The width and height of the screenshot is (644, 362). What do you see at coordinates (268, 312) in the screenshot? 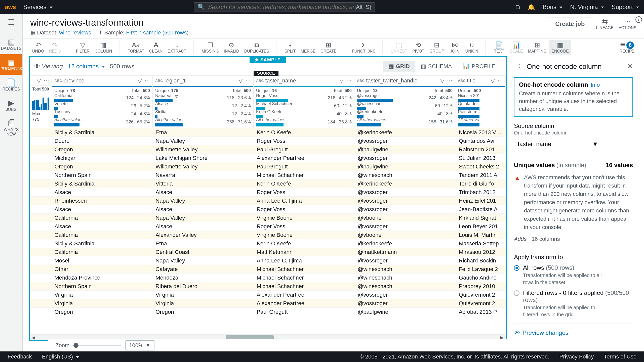
I see `table-row: OregonOregonPaul Gregutt@paulgwineAcroba…` at bounding box center [268, 312].